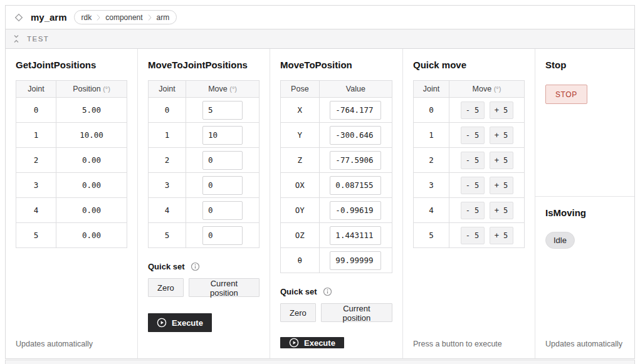  What do you see at coordinates (71, 135) in the screenshot?
I see `table-row: 1 10.00` at bounding box center [71, 135].